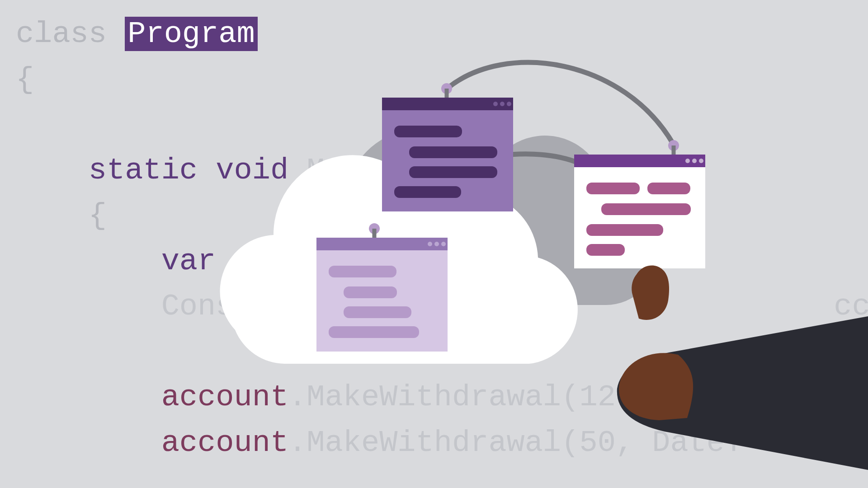  Describe the element at coordinates (25, 80) in the screenshot. I see `open-brace: {` at that location.